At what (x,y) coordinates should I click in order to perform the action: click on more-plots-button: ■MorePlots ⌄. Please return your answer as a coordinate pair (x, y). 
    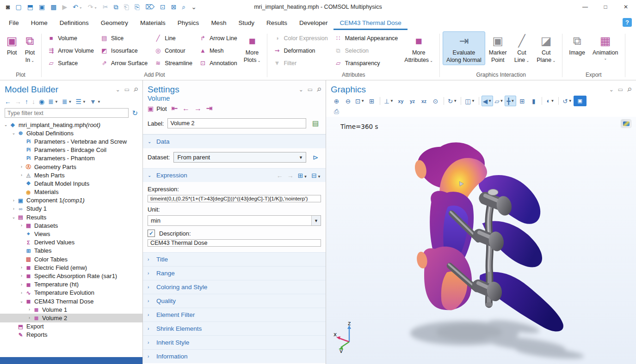
    Looking at the image, I should click on (253, 48).